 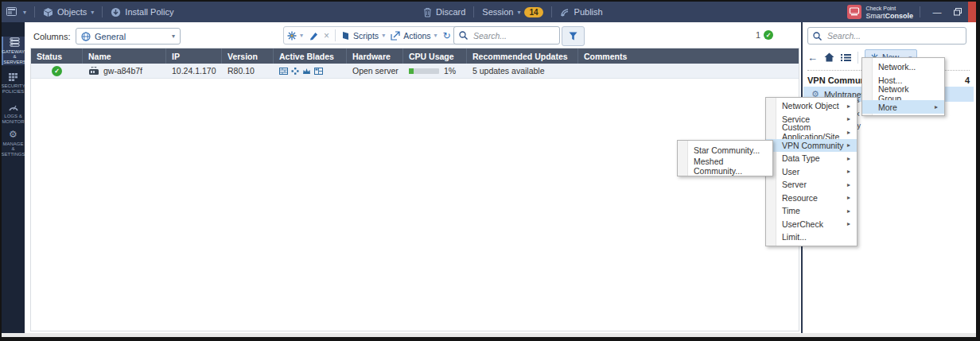 What do you see at coordinates (533, 13) in the screenshot?
I see `session-count-badge: 14` at bounding box center [533, 13].